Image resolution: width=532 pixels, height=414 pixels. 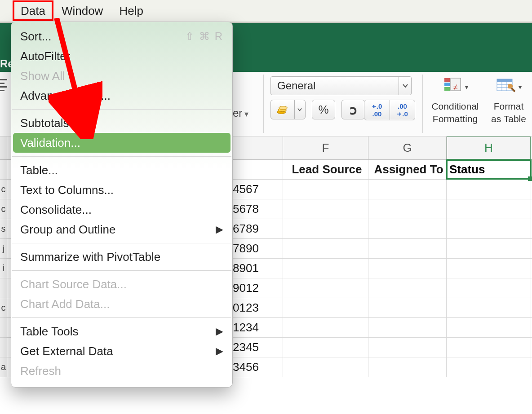 What do you see at coordinates (318, 110) in the screenshot?
I see `number-group: % ͻ` at bounding box center [318, 110].